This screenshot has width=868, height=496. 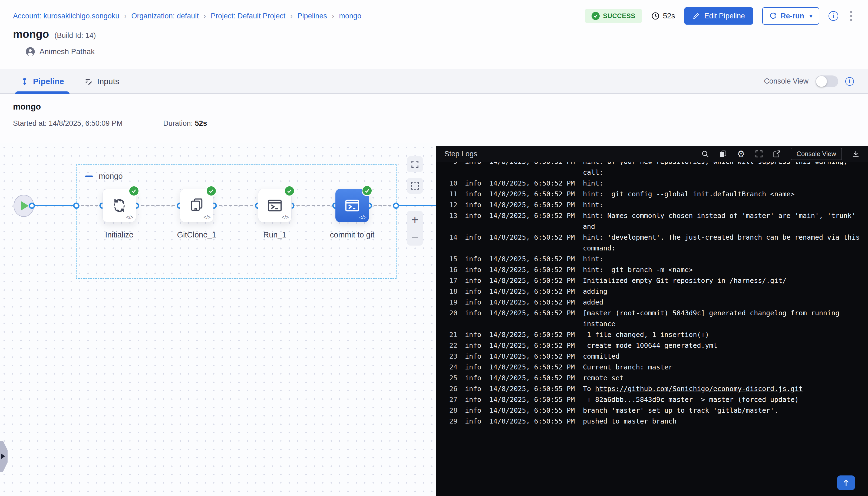 I want to click on canvas-fullscreen-button, so click(x=415, y=164).